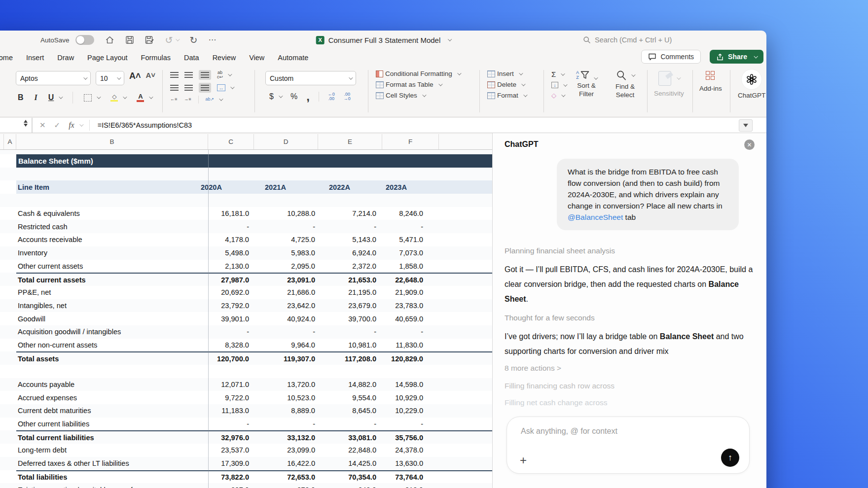  I want to click on sheet-row: Intangibles, net23,792.023,642.023,679.0…, so click(246, 306).